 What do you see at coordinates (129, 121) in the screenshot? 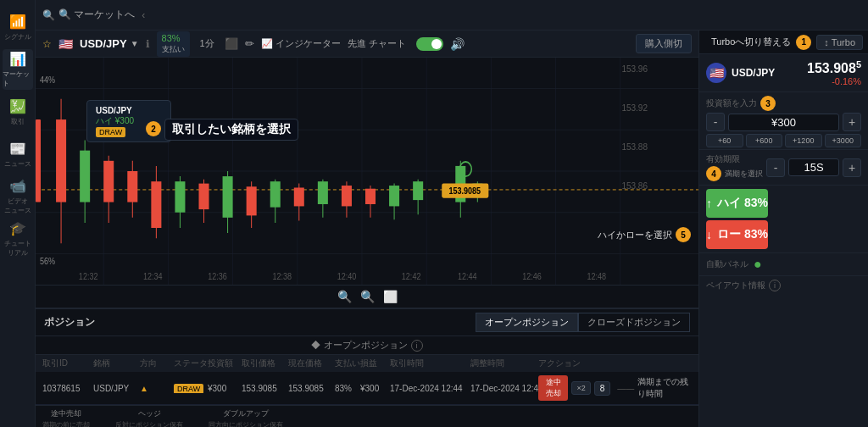
I see `candle-tooltip: USD/JPY ハイ ¥300 DRAW` at bounding box center [129, 121].